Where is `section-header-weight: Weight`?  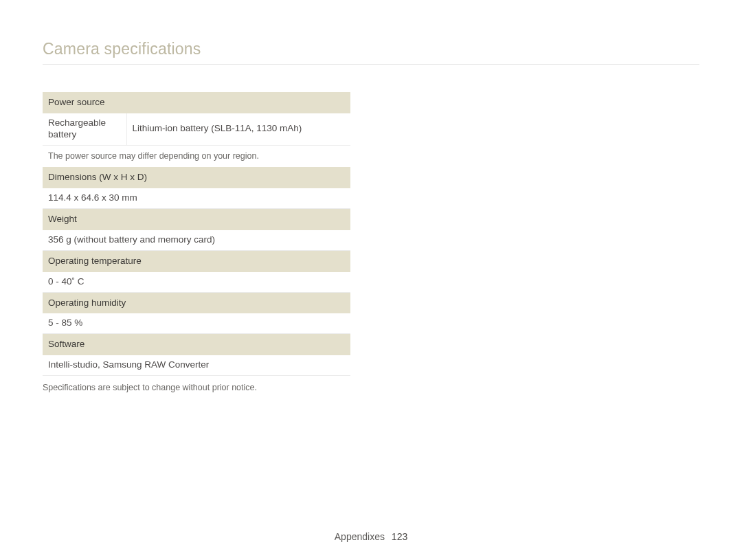 section-header-weight: Weight is located at coordinates (196, 220).